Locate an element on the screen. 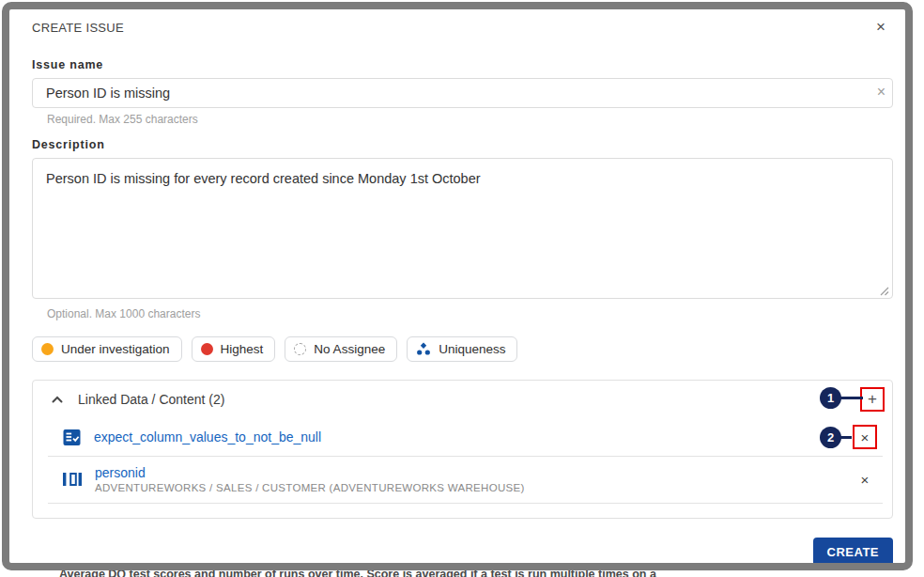 The height and width of the screenshot is (577, 924). issue-name-label: Issue name is located at coordinates (462, 65).